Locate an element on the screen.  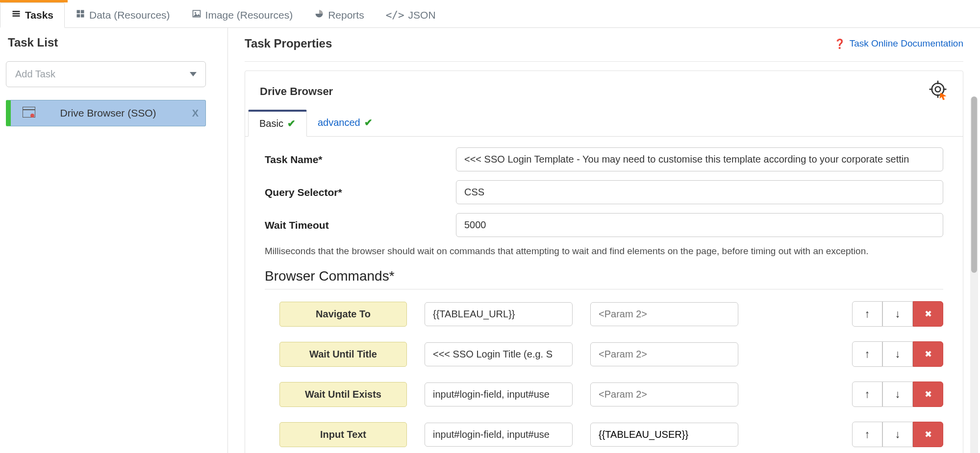
documentation-link: ❓ Task Online Documentation is located at coordinates (899, 44).